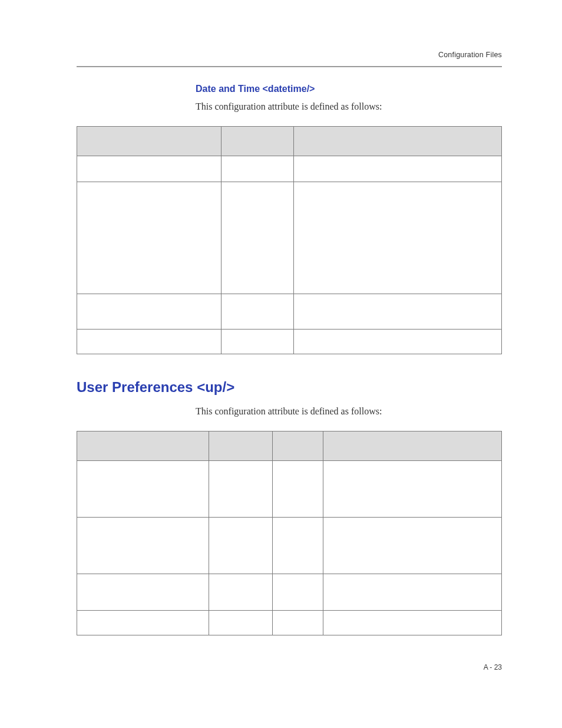 Image resolution: width=562 pixels, height=728 pixels. What do you see at coordinates (289, 67) in the screenshot?
I see `horizontal-rule` at bounding box center [289, 67].